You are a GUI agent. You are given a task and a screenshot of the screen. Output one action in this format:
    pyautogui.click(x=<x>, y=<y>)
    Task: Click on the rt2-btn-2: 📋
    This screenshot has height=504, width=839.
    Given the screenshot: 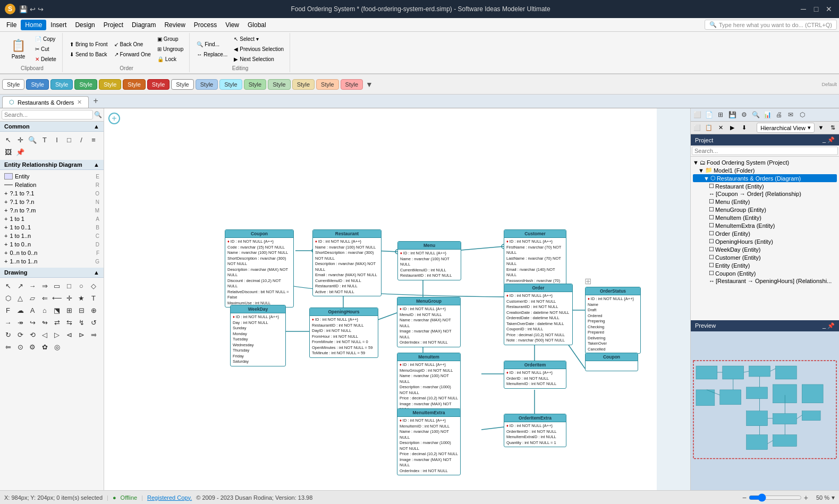 What is the action you would take?
    pyautogui.click(x=709, y=127)
    